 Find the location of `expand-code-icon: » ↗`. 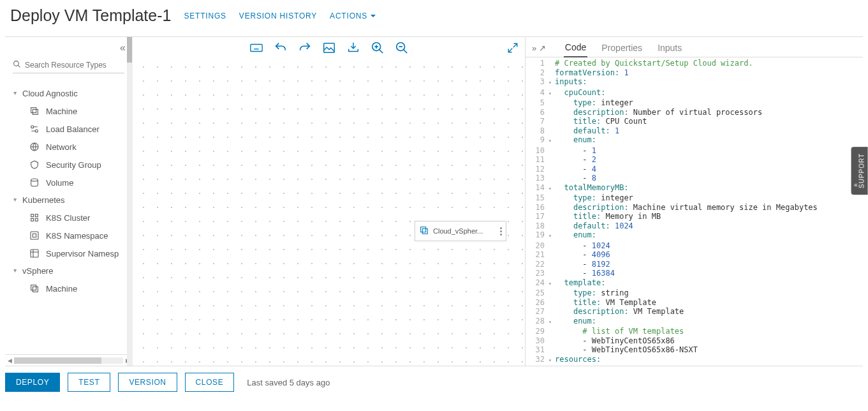

expand-code-icon: » ↗ is located at coordinates (539, 49).